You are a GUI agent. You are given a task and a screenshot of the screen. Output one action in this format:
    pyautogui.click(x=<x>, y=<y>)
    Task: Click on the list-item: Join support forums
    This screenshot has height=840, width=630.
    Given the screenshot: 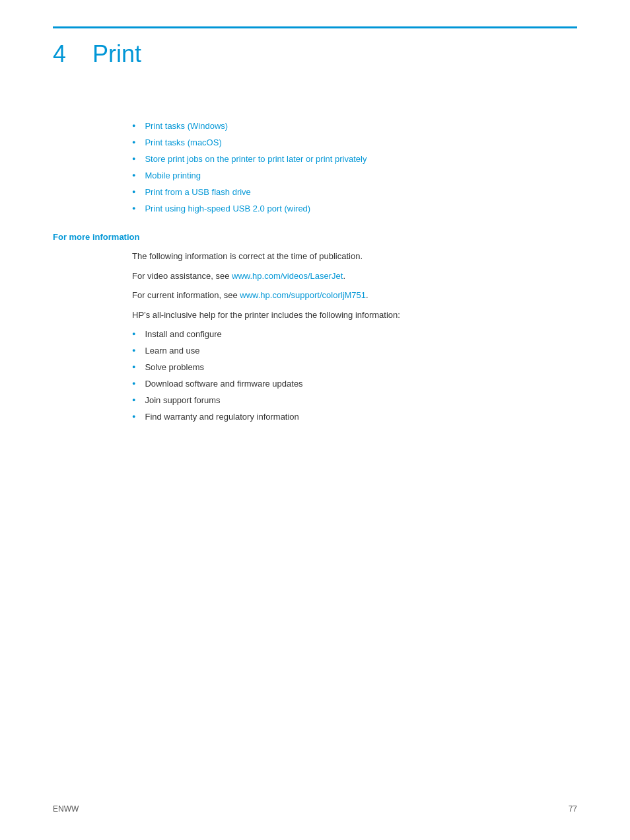 What is the action you would take?
    pyautogui.click(x=355, y=401)
    